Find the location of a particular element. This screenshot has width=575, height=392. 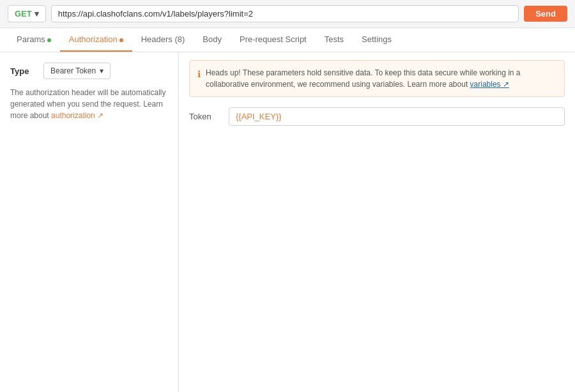

bearer-token-select: Bearer Token ▾ is located at coordinates (77, 71).